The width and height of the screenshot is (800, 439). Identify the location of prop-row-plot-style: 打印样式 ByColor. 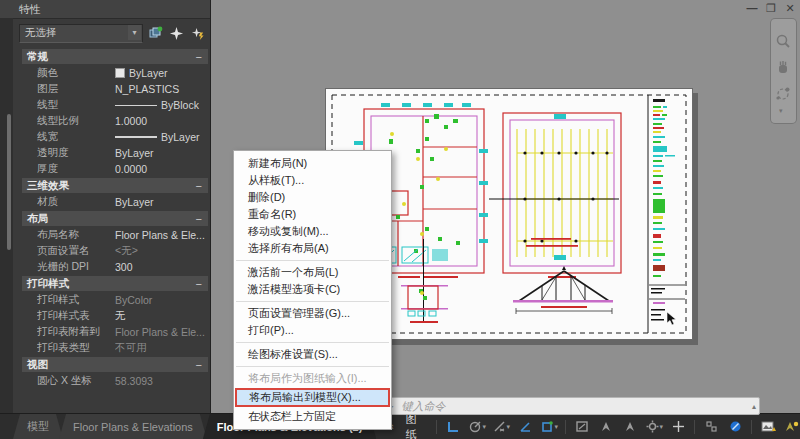
(112, 300).